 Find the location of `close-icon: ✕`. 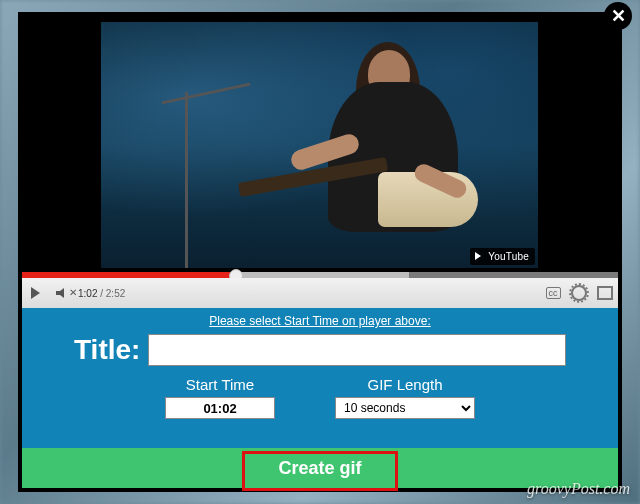

close-icon: ✕ is located at coordinates (618, 16).